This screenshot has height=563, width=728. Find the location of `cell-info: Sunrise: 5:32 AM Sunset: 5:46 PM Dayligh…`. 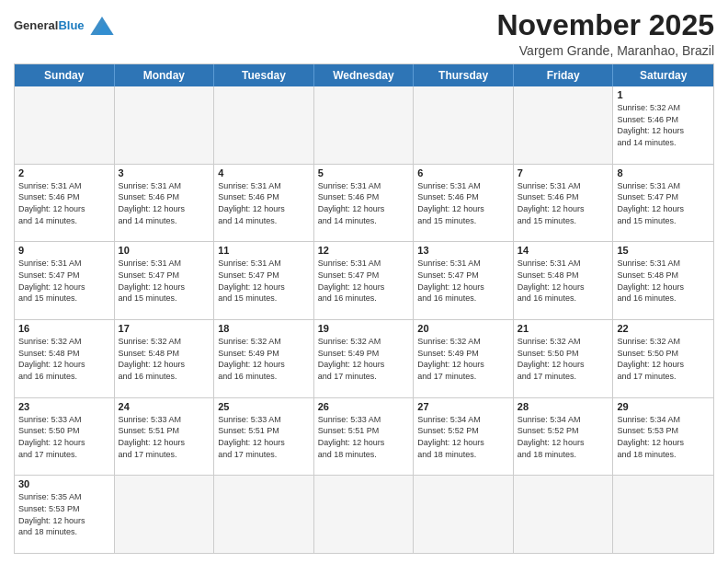

cell-info: Sunrise: 5:32 AM Sunset: 5:46 PM Dayligh… is located at coordinates (664, 125).